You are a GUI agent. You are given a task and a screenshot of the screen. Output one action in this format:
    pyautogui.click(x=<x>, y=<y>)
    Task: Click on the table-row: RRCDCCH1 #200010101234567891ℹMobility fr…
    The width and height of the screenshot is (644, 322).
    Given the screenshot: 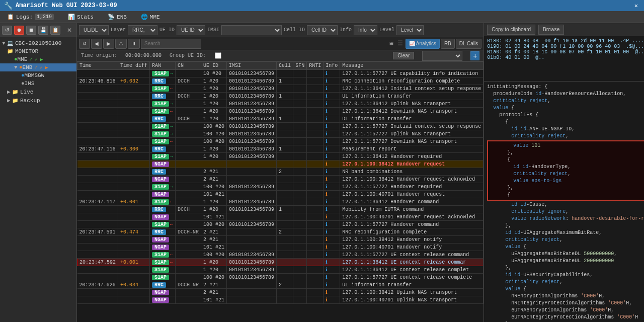 What is the action you would take?
    pyautogui.click(x=281, y=209)
    